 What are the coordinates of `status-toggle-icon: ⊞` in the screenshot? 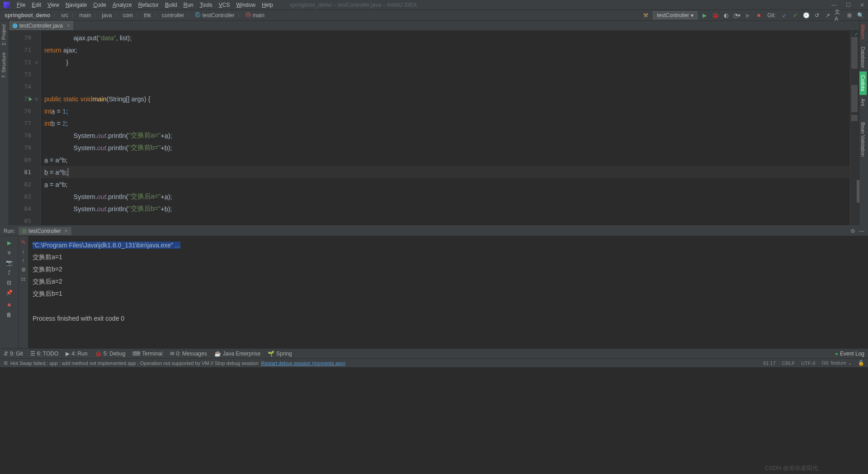 It's located at (5, 363).